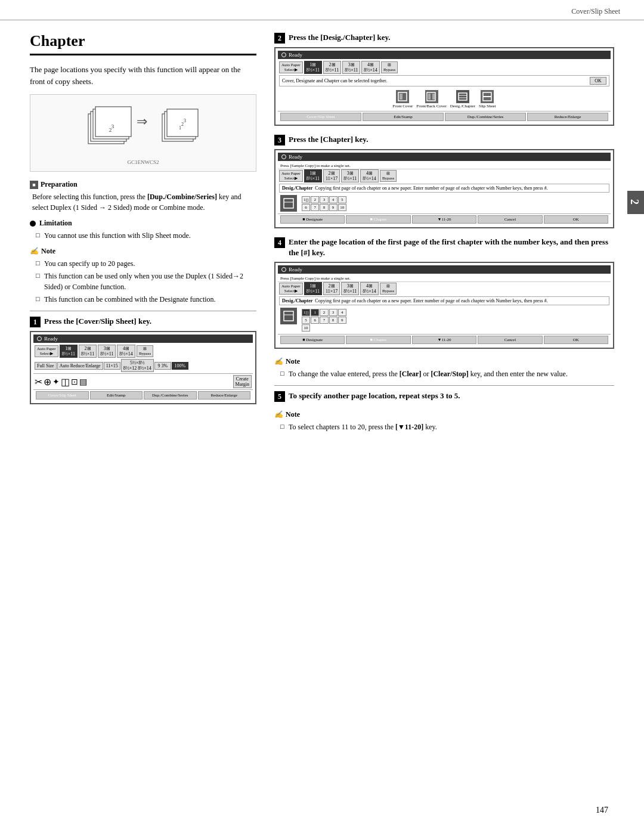 This screenshot has width=644, height=833. I want to click on step3-number: 3, so click(280, 140).